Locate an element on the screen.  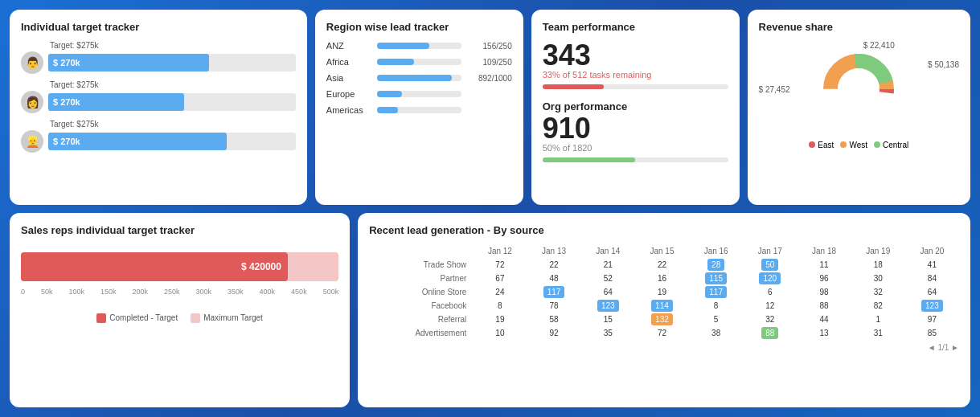
legend-rect is located at coordinates (195, 318).